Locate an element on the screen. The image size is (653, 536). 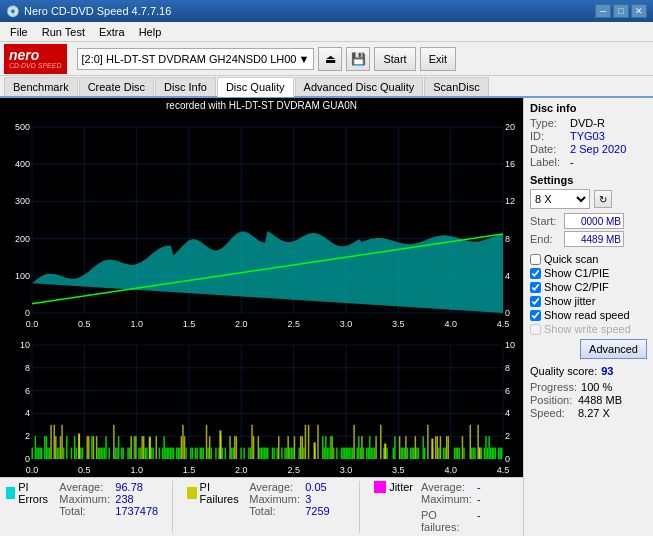
show-read-speed-checkbox is located at coordinates (536, 316).